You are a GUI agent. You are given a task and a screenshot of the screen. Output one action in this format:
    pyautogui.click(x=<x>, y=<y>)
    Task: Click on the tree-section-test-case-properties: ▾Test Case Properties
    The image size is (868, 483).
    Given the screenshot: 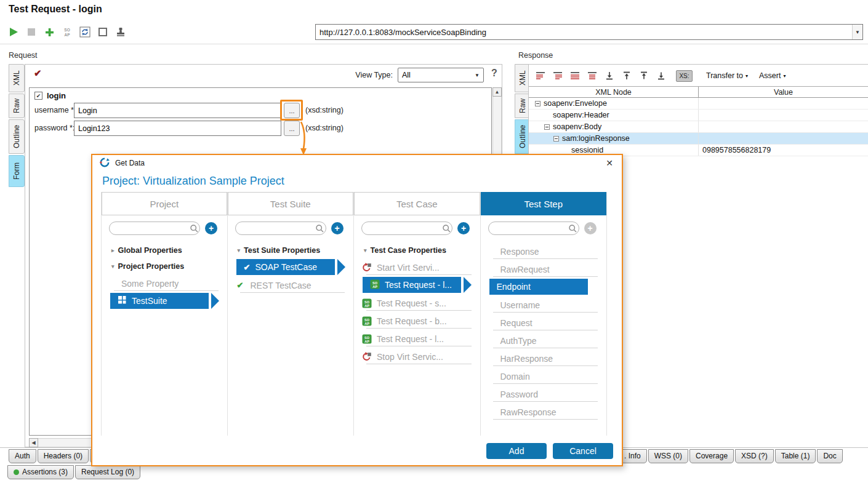 What is the action you would take?
    pyautogui.click(x=417, y=250)
    